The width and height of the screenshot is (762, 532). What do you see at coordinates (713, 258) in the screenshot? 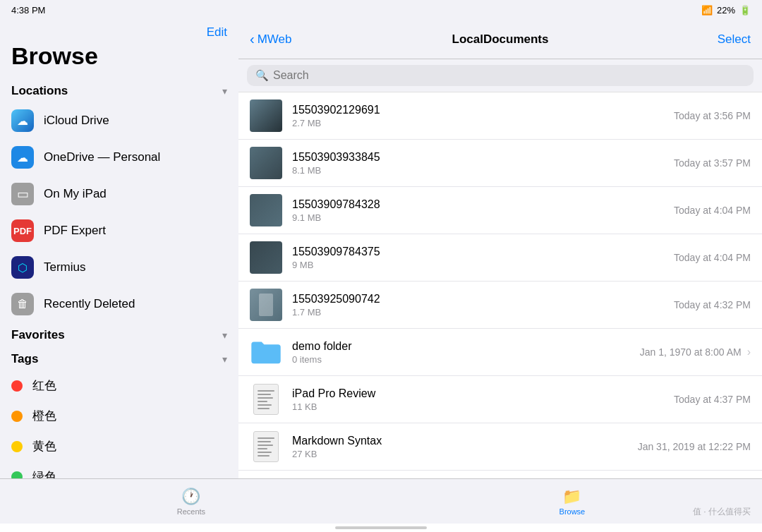
I see `file-date: Today at 4:04 PM` at bounding box center [713, 258].